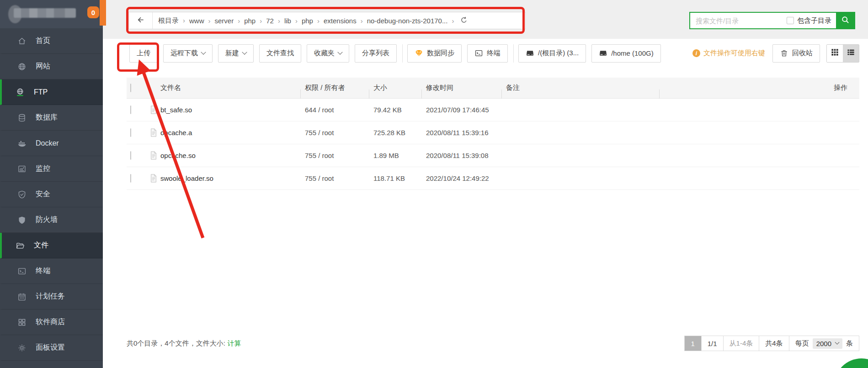 The width and height of the screenshot is (868, 368). Describe the element at coordinates (51, 41) in the screenshot. I see `sidebar-item-home: 首页` at that location.